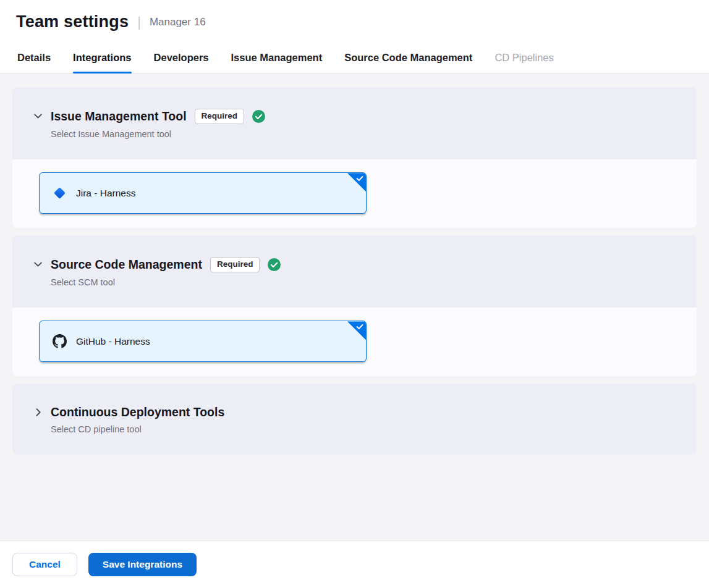 This screenshot has height=588, width=709. What do you see at coordinates (113, 342) in the screenshot?
I see `option-label: GitHub - Harness` at bounding box center [113, 342].